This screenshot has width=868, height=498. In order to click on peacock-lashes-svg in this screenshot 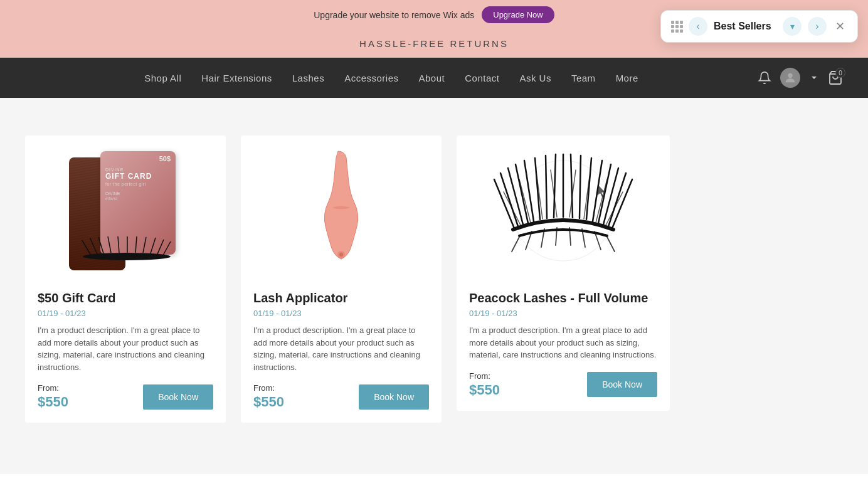, I will do `click(563, 208)`.